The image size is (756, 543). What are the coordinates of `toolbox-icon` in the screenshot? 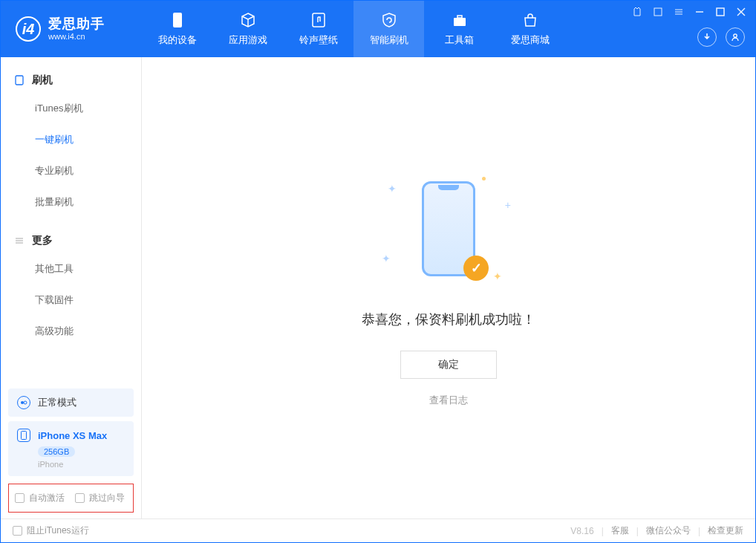 It's located at (460, 20).